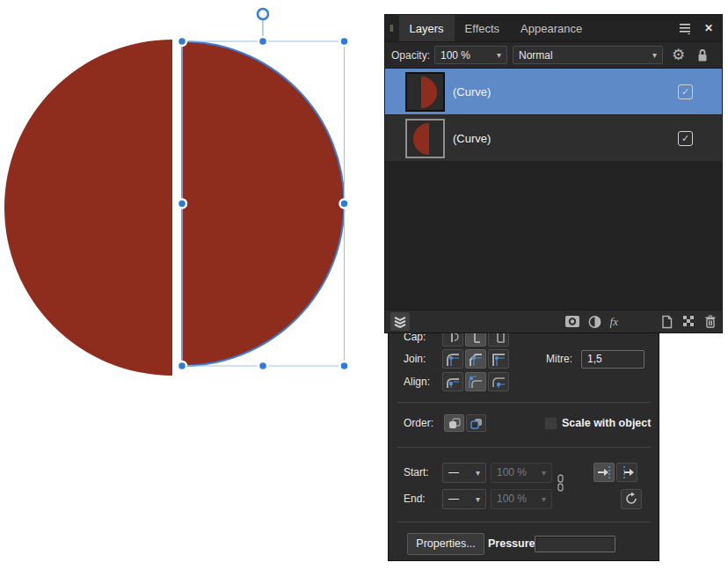  I want to click on align-outside-button, so click(499, 382).